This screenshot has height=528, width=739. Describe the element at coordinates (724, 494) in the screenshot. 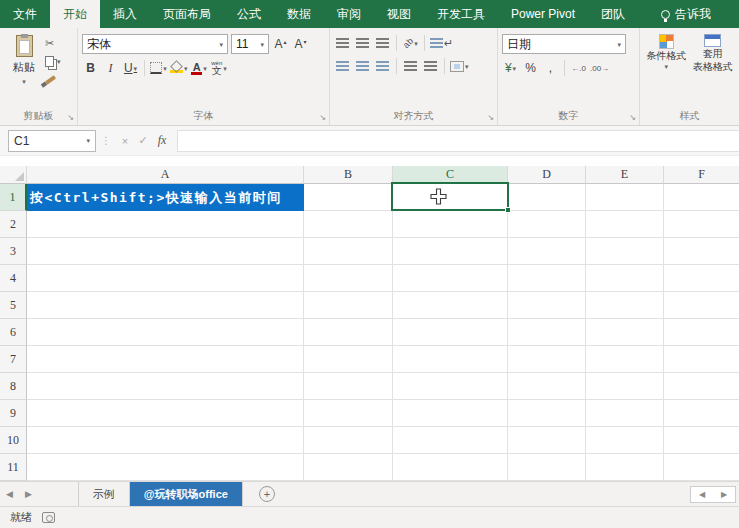

I see `scroll-right-icon: ▶` at that location.